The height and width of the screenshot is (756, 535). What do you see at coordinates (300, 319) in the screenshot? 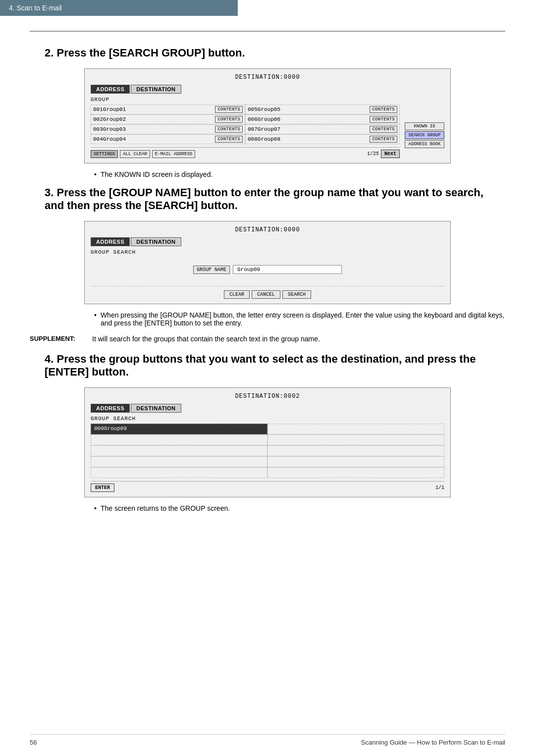
I see `bullet-step3: When pressing the [GROUP NAME] button, t…` at bounding box center [300, 319].